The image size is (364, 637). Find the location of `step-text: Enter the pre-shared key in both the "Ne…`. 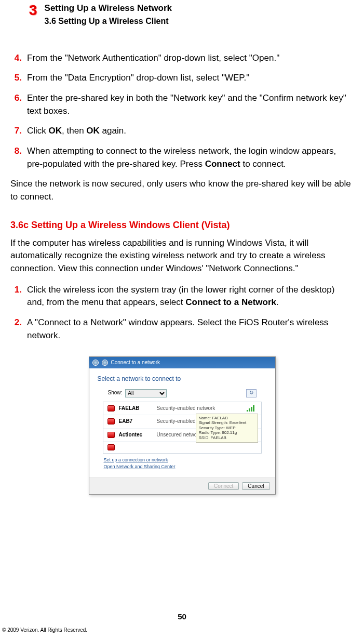

step-text: Enter the pre-shared key in both the "Ne… is located at coordinates (190, 105).